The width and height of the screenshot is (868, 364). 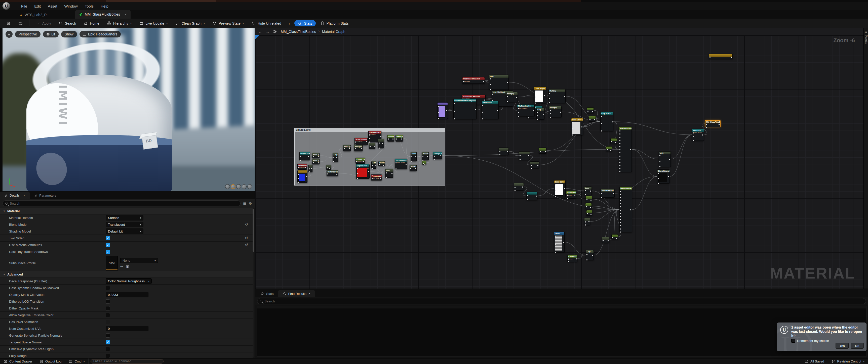 What do you see at coordinates (524, 156) in the screenshot?
I see `material-node-e2` at bounding box center [524, 156].